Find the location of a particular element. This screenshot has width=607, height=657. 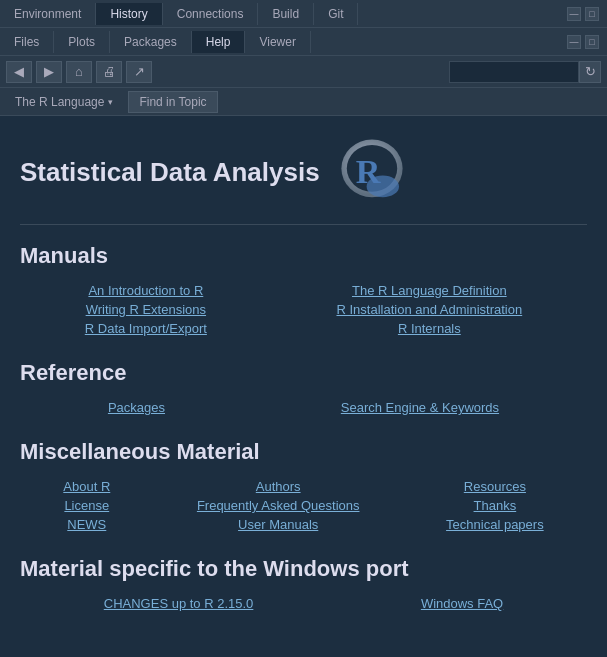

reference-grid: Packages Search Engine & Keywords is located at coordinates (304, 408).